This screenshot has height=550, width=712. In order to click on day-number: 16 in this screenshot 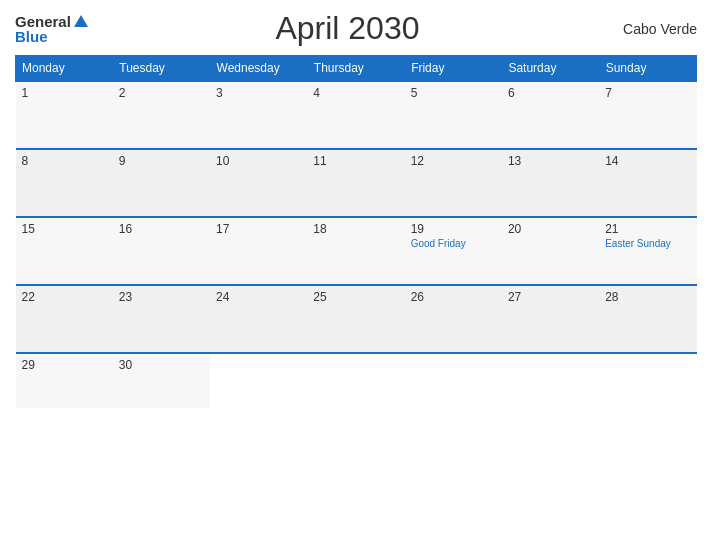, I will do `click(162, 229)`.